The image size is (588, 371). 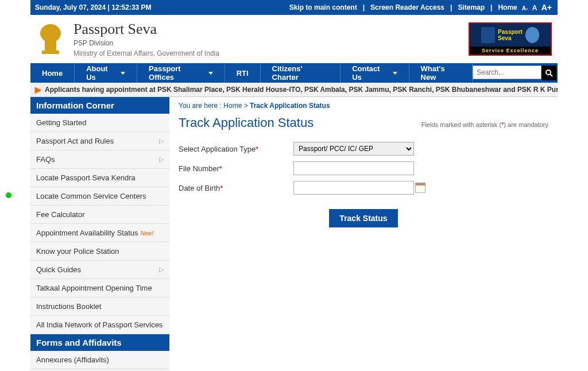 I want to click on home-link-top: Home, so click(x=508, y=7).